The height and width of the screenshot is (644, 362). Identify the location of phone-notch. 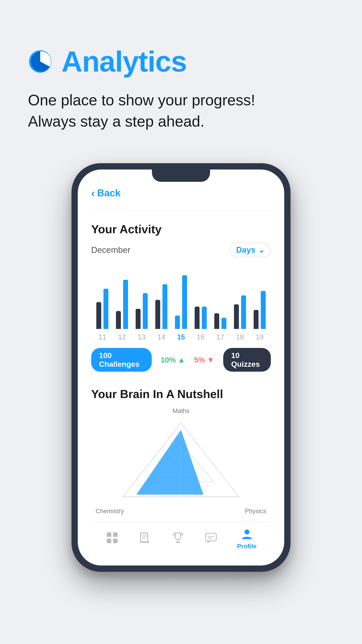
(181, 176).